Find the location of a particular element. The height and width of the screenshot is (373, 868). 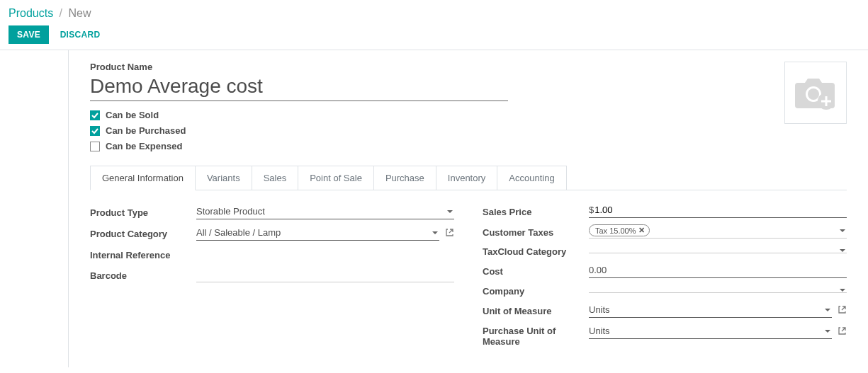

company-label: Company is located at coordinates (536, 290).